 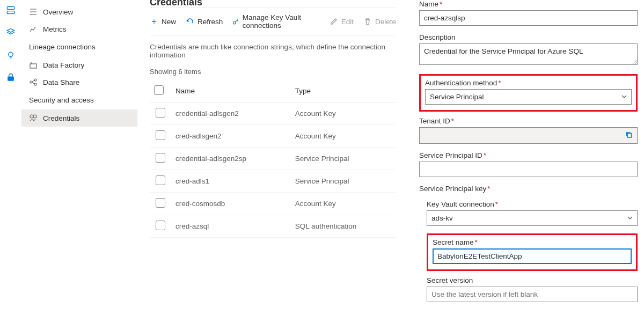 I want to click on table-row: credential-adlsgen2Account Key, so click(x=273, y=114).